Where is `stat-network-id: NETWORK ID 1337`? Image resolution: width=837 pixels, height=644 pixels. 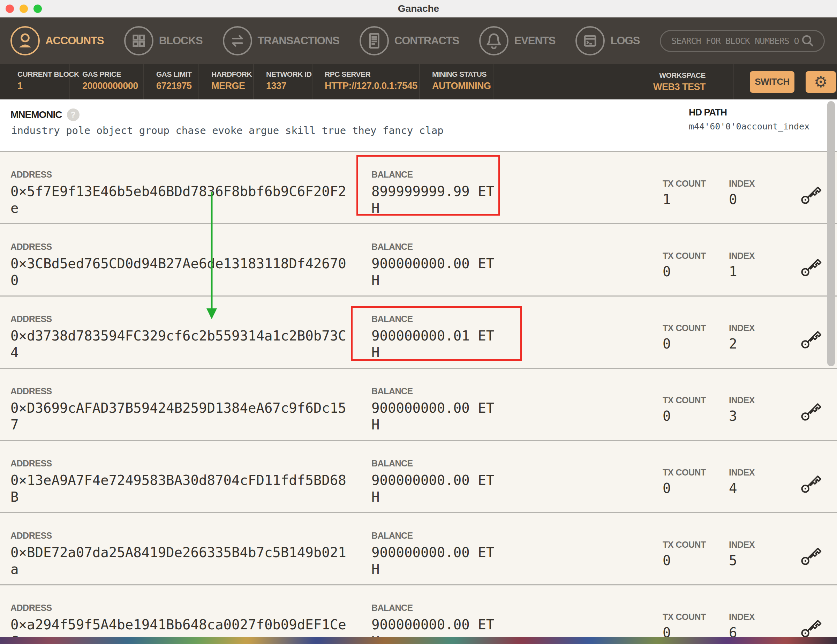
stat-network-id: NETWORK ID 1337 is located at coordinates (283, 82).